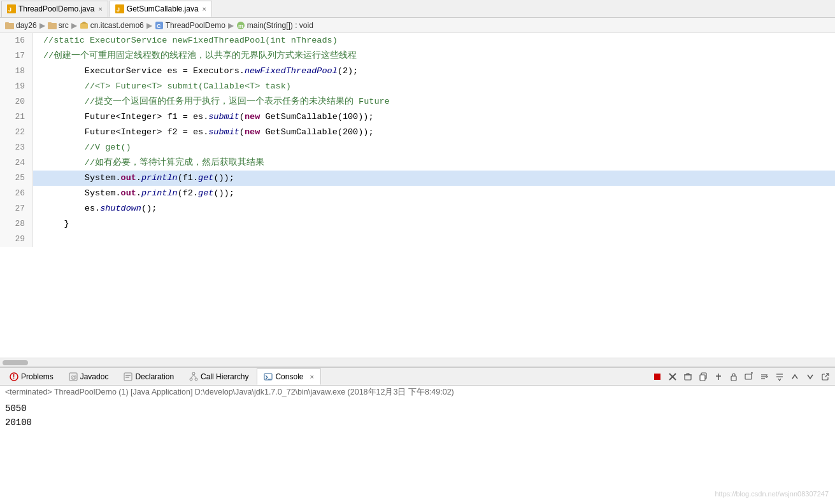 The width and height of the screenshot is (835, 504). I want to click on line-number-16: 16, so click(17, 41).